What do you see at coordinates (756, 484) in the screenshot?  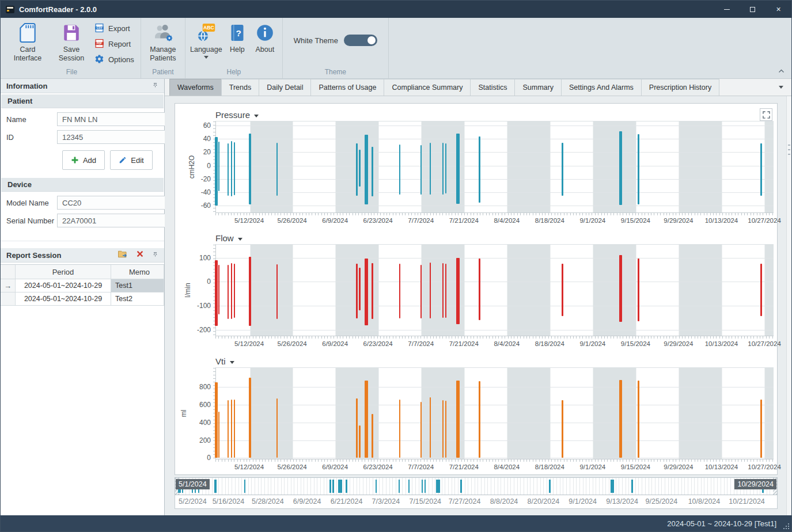 I see `timeline-end-badge: 10/29/2024` at bounding box center [756, 484].